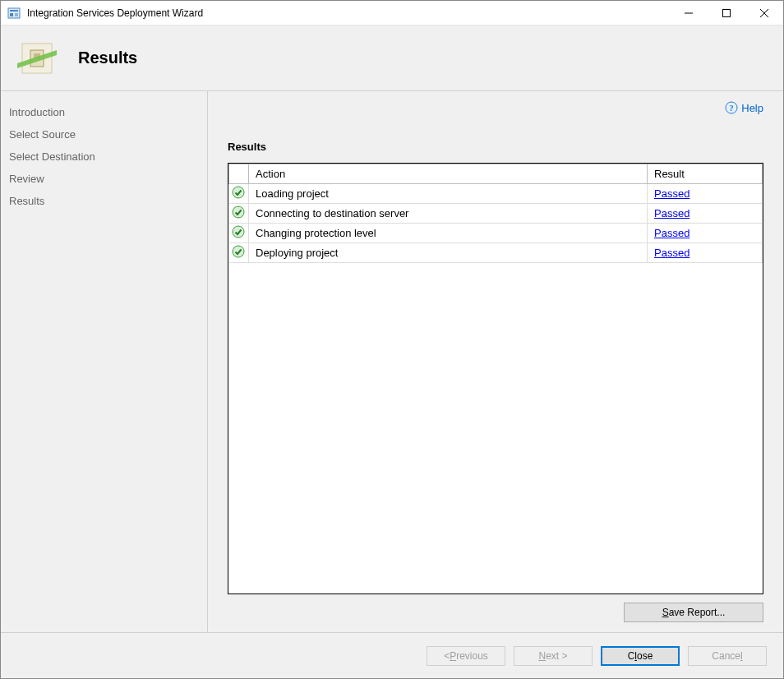  I want to click on next-button: Next >, so click(553, 656).